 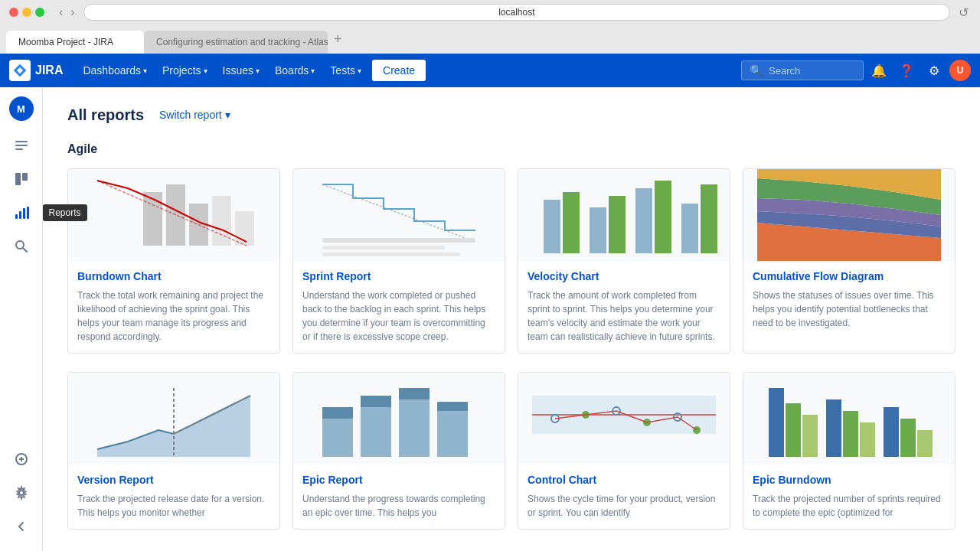 I want to click on epic-burndown-card-body: Epic Burndown Track the projected number…, so click(x=849, y=497).